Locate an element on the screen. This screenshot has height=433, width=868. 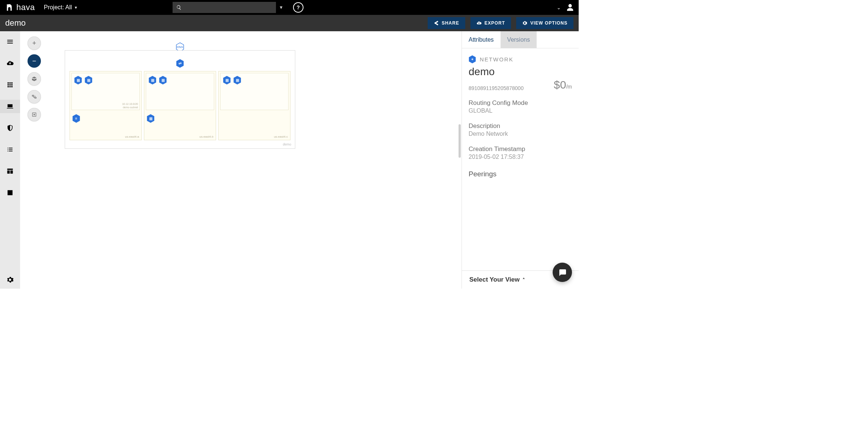
cloud-download-icon is located at coordinates (479, 23).